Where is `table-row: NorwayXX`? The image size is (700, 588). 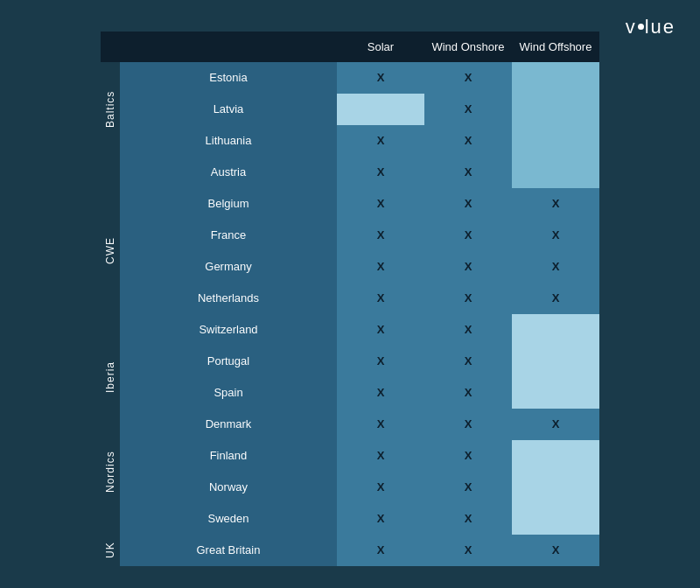
table-row: NorwayXX is located at coordinates (350, 487).